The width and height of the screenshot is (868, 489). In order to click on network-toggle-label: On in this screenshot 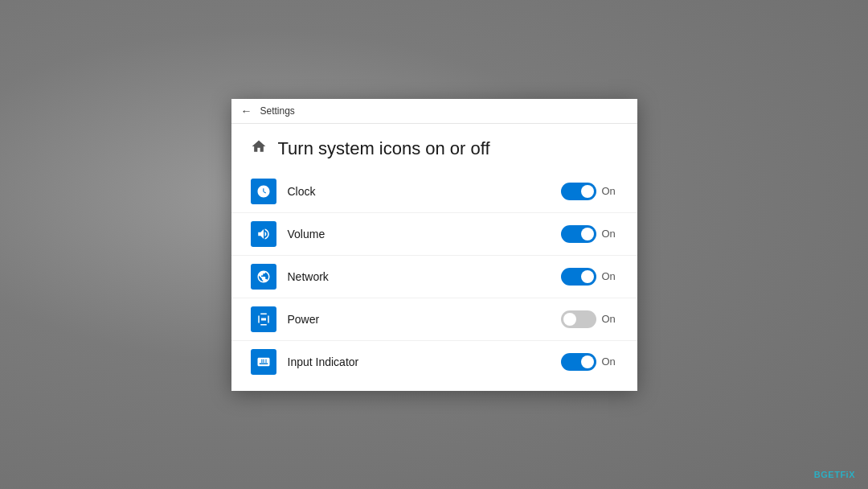, I will do `click(610, 277)`.